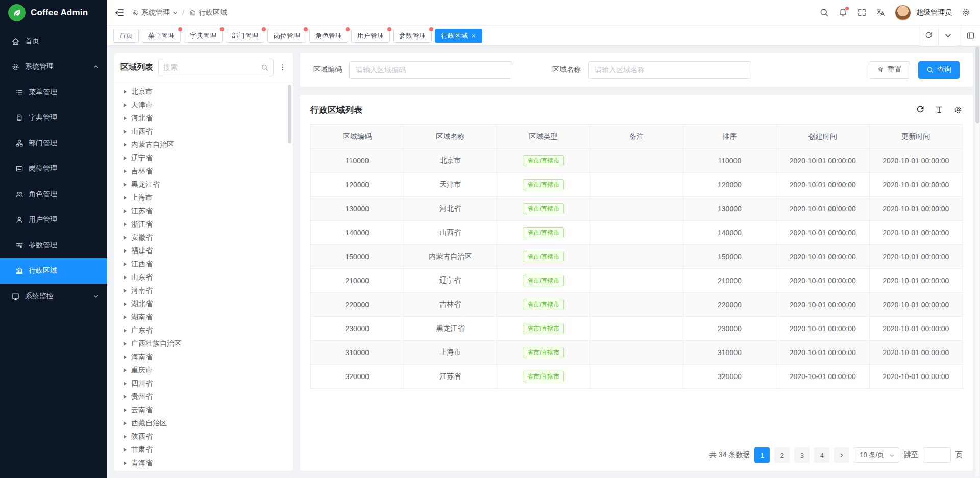 The image size is (980, 478). I want to click on column-settings-gear-icon, so click(958, 110).